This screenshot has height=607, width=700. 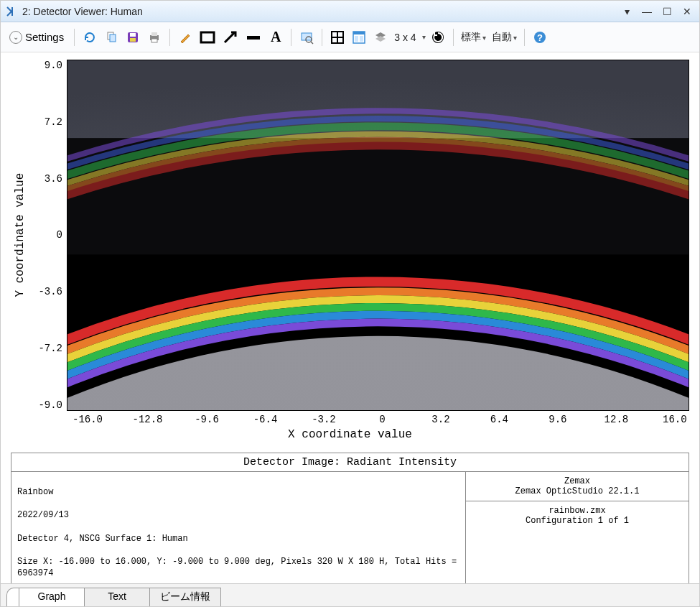 What do you see at coordinates (474, 37) in the screenshot?
I see `standard-dropdown: 標準▾` at bounding box center [474, 37].